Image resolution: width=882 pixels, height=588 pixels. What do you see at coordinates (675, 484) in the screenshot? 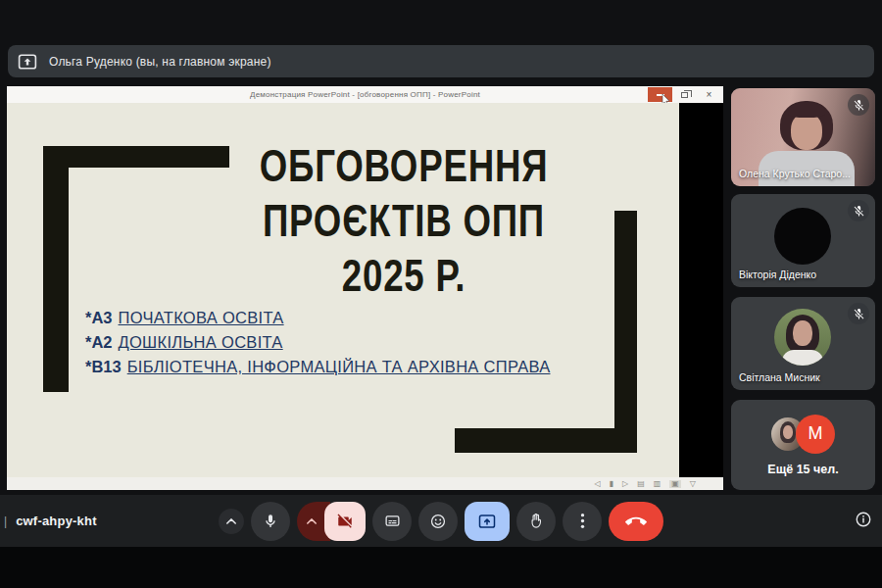
I see `reading-view-icon: ▣` at bounding box center [675, 484].